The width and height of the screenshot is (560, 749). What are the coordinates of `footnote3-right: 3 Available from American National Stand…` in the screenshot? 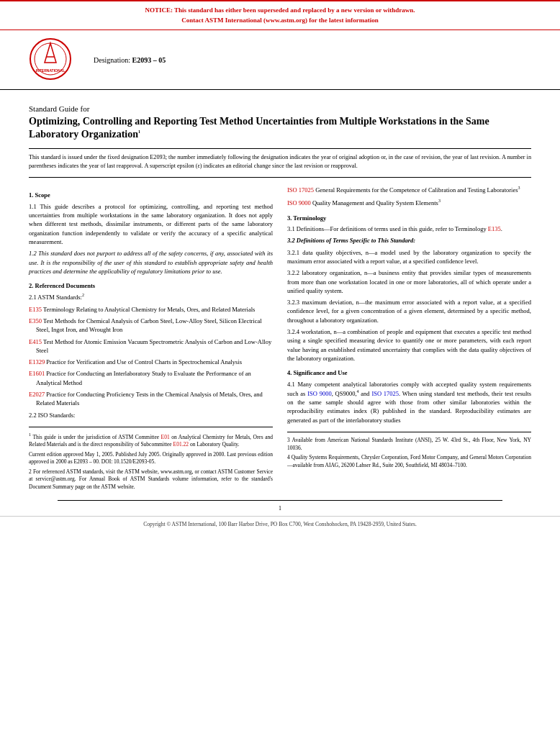 It's located at (409, 445).